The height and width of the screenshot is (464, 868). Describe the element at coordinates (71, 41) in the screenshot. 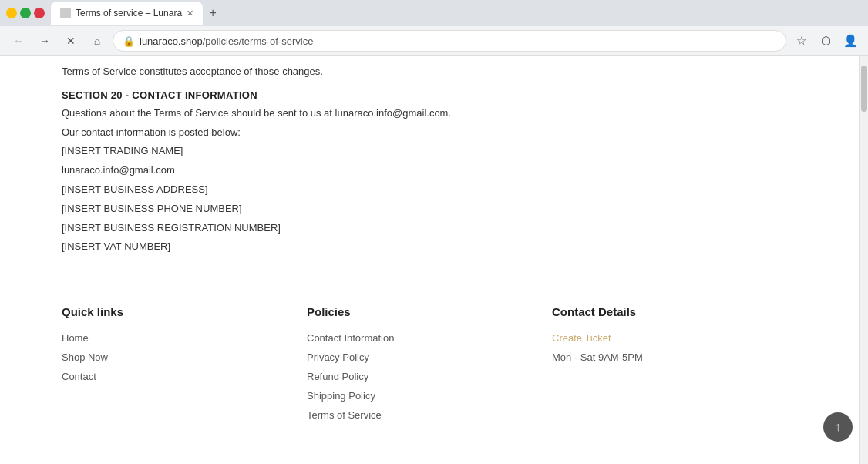

I see `close-loading-button: ✕` at that location.